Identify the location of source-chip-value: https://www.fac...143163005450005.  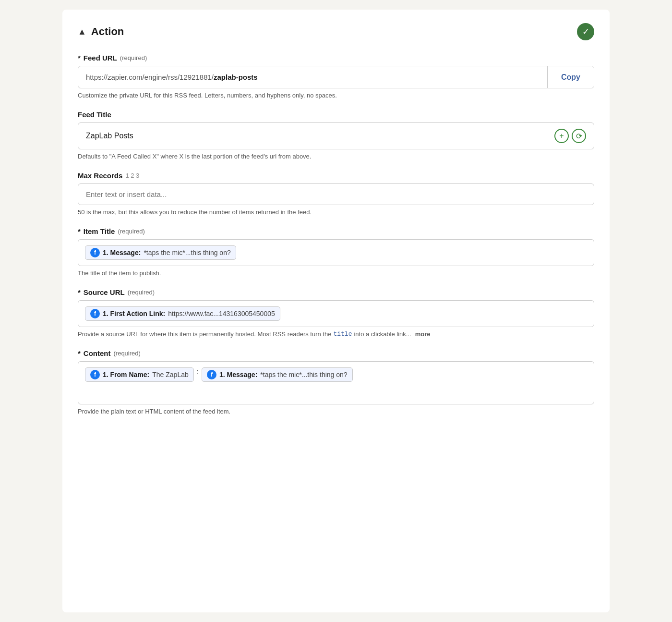
(222, 314).